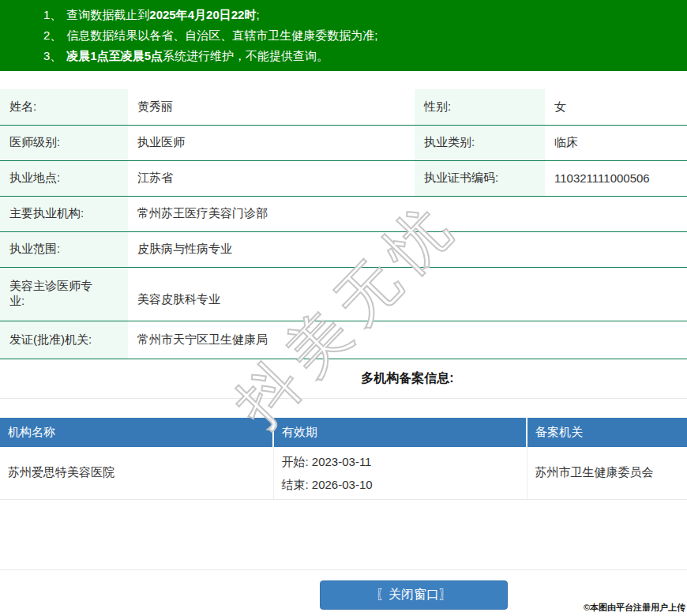 Image resolution: width=687 pixels, height=616 pixels. What do you see at coordinates (222, 35) in the screenshot?
I see `notice-text: 信息数据结果以各省、自治区、直辖市卫生健康委数据为准;` at bounding box center [222, 35].